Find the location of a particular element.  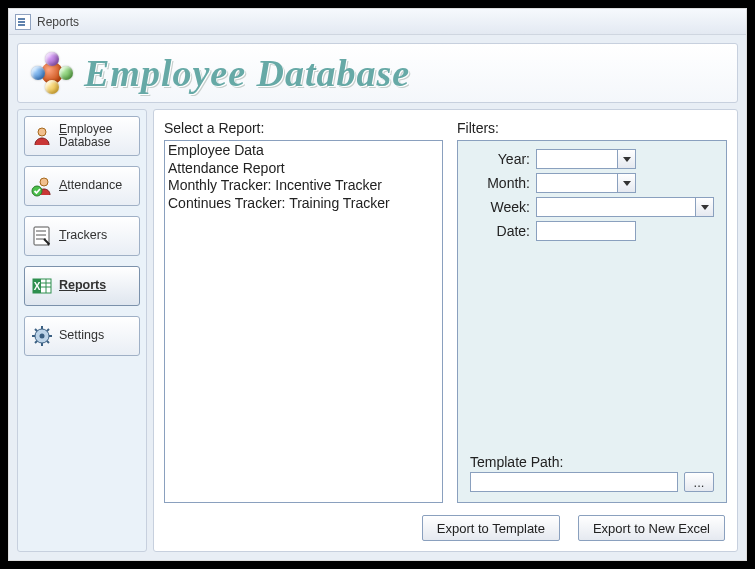

list-item: Attendance Report is located at coordinates (304, 169).